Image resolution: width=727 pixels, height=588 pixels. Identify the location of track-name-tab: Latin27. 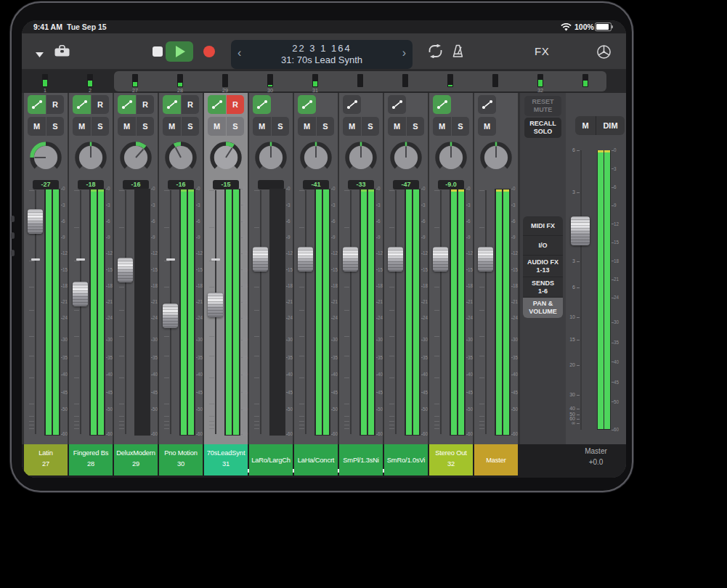
(46, 460).